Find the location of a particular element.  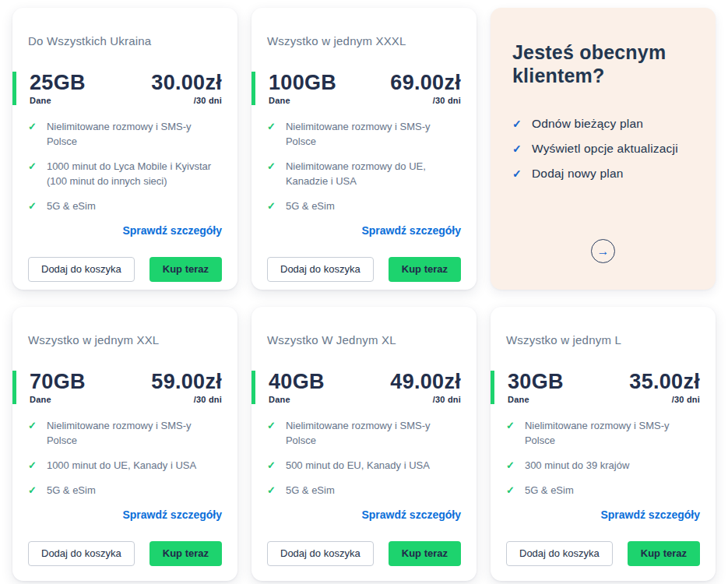

plan-card-ukraina: Do Wszystkich Ukraina 25GB Dane 30.00zł … is located at coordinates (125, 149).